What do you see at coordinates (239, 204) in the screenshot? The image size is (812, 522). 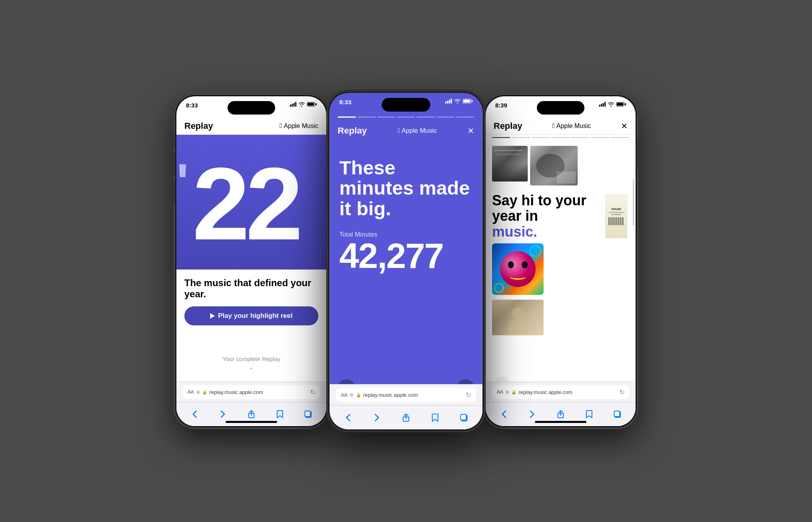 I see `year-number-group: ' 22` at bounding box center [239, 204].